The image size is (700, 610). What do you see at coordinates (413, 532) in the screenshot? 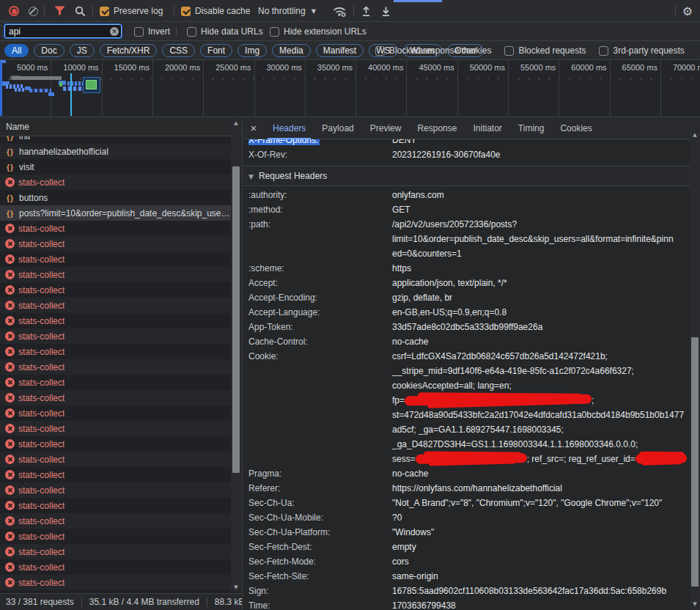
I see `header-value: "Windows"` at bounding box center [413, 532].